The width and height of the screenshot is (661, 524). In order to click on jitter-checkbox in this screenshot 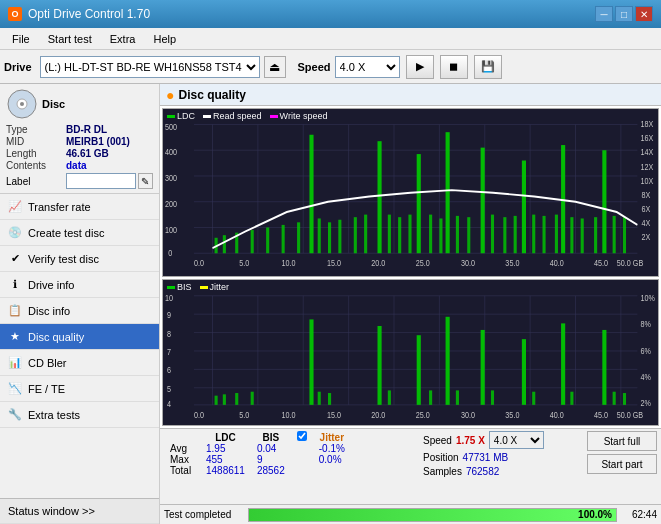, I will do `click(302, 436)`.